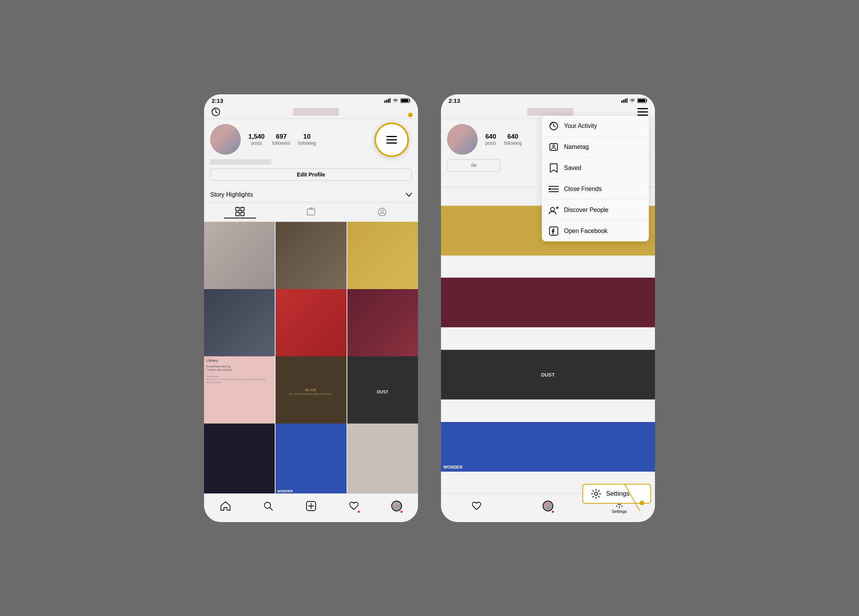  I want to click on followers-label: followers, so click(281, 143).